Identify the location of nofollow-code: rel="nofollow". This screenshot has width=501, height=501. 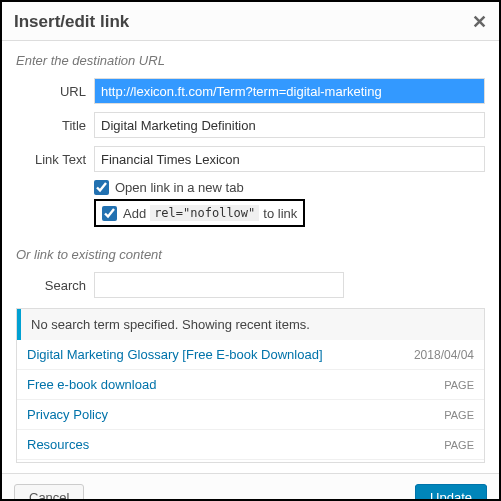
(204, 213).